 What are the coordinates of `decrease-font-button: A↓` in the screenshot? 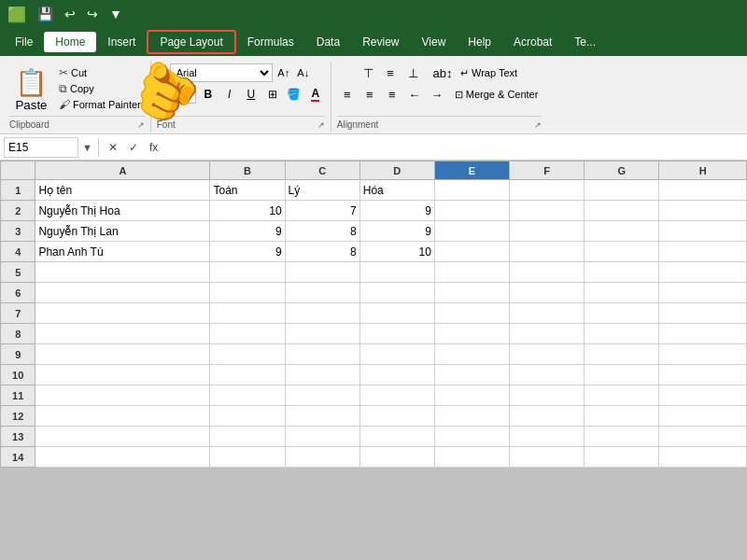 It's located at (303, 73).